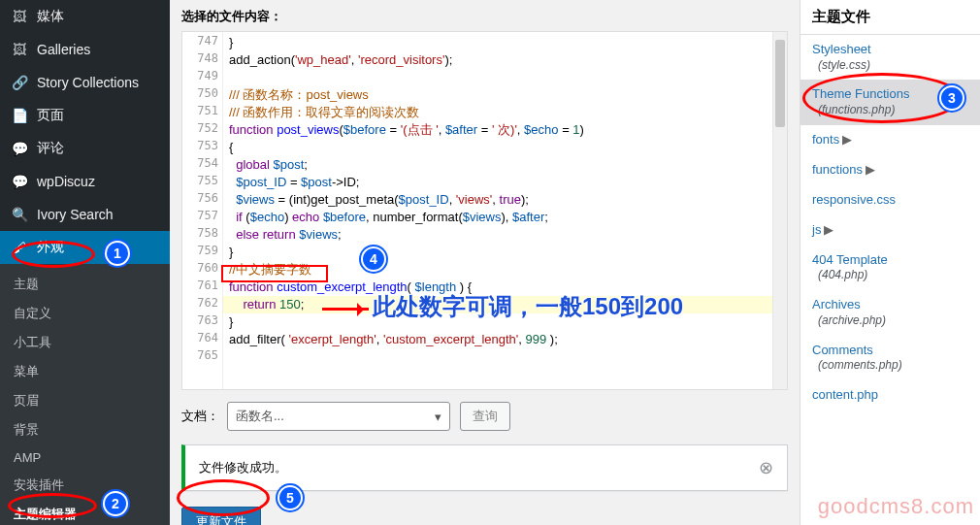 The width and height of the screenshot is (980, 525). What do you see at coordinates (85, 430) in the screenshot?
I see `submenu-item-5: 背景` at bounding box center [85, 430].